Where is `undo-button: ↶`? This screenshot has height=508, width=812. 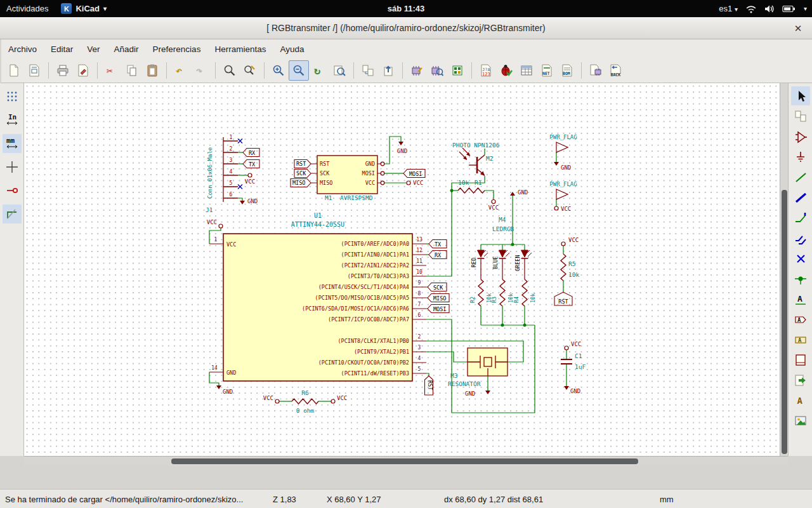 undo-button: ↶ is located at coordinates (181, 70).